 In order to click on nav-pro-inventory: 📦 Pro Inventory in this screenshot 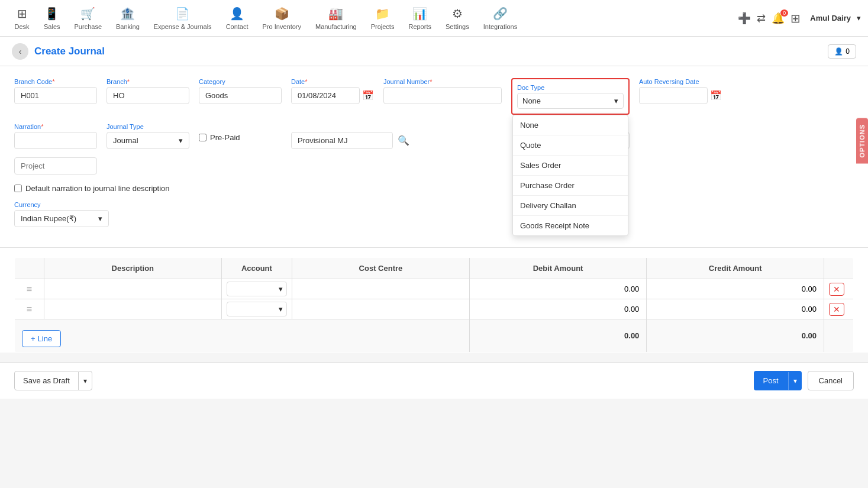, I will do `click(282, 18)`.